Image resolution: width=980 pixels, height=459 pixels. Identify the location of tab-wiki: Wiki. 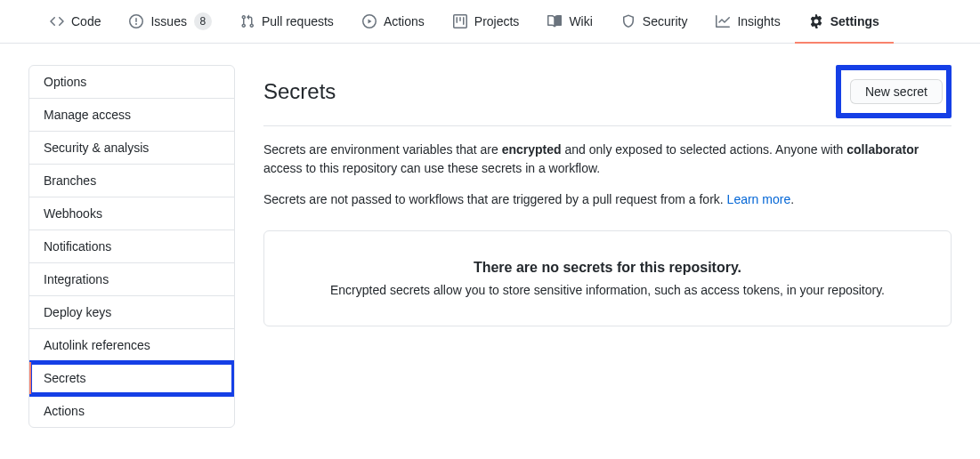
(570, 22).